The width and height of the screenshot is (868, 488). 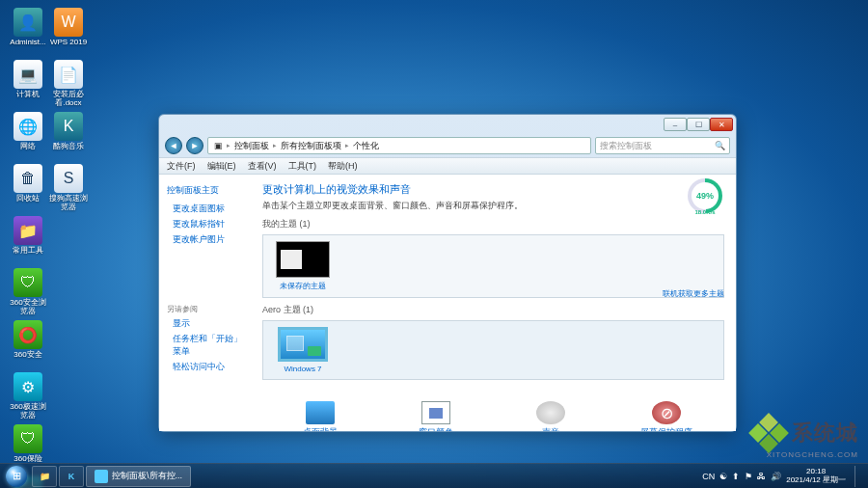 What do you see at coordinates (174, 146) in the screenshot?
I see `back-button: ◄` at bounding box center [174, 146].